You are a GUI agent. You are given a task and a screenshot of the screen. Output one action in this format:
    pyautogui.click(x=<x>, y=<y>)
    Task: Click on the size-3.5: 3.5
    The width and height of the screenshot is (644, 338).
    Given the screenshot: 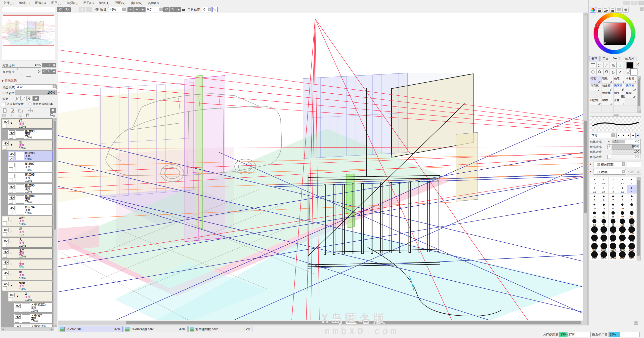 What is the action you would take?
    pyautogui.click(x=622, y=189)
    